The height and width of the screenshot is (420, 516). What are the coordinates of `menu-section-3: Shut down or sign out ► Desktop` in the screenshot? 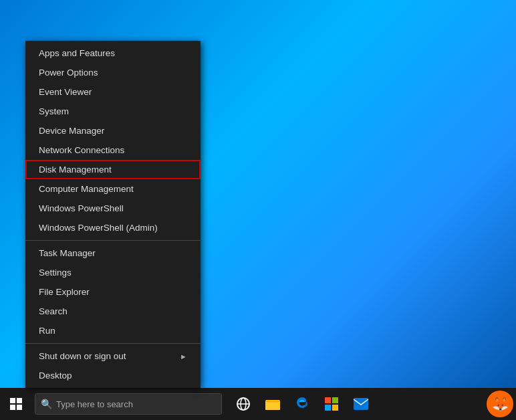 It's located at (113, 366).